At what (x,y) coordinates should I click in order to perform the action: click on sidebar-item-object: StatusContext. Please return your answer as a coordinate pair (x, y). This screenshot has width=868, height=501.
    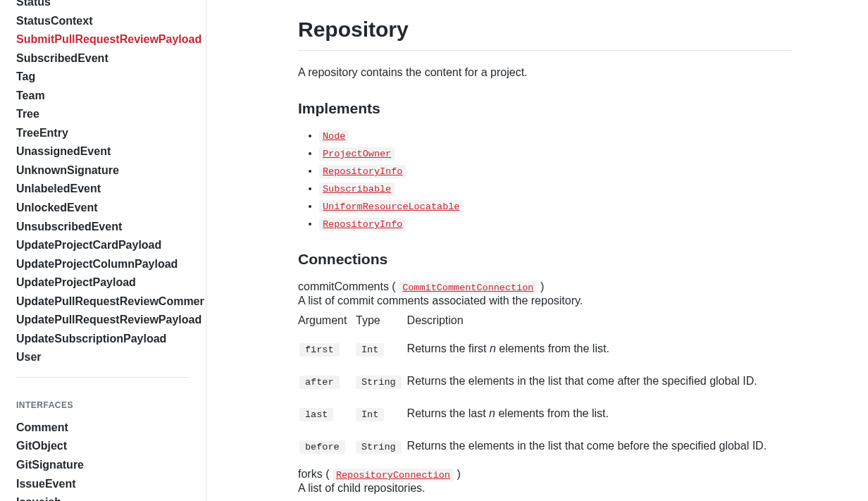
    Looking at the image, I should click on (110, 21).